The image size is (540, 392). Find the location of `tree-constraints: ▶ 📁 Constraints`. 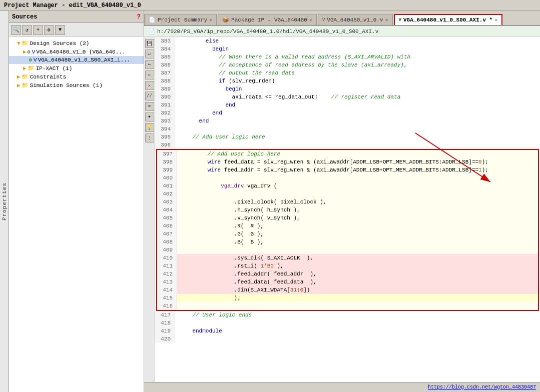

tree-constraints: ▶ 📁 Constraints is located at coordinates (76, 77).